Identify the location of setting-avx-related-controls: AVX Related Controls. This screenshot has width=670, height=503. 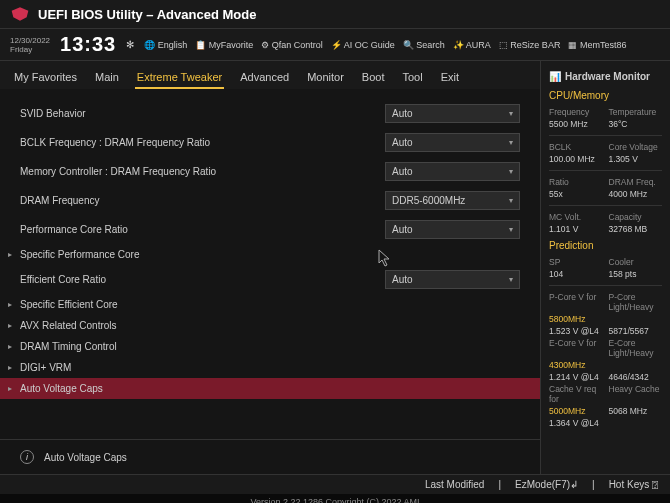
(270, 326).